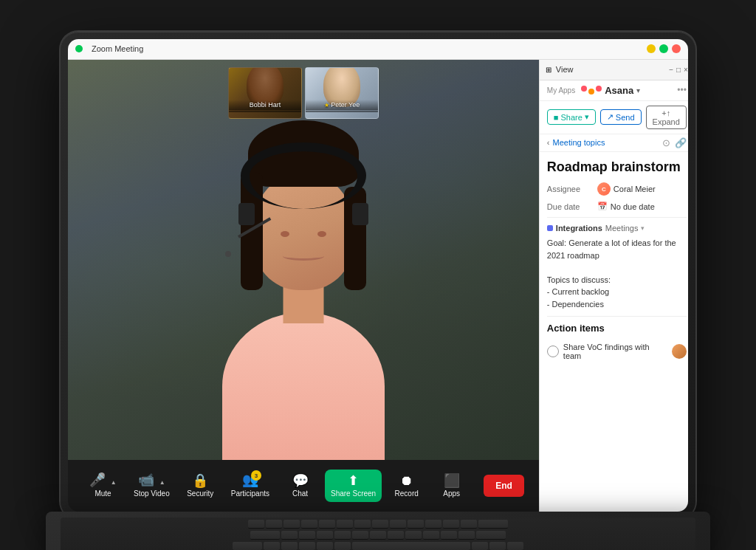 Image resolution: width=756 pixels, height=550 pixels. What do you see at coordinates (250, 480) in the screenshot?
I see `participants-icon-wrapper: 👥 3` at bounding box center [250, 480].